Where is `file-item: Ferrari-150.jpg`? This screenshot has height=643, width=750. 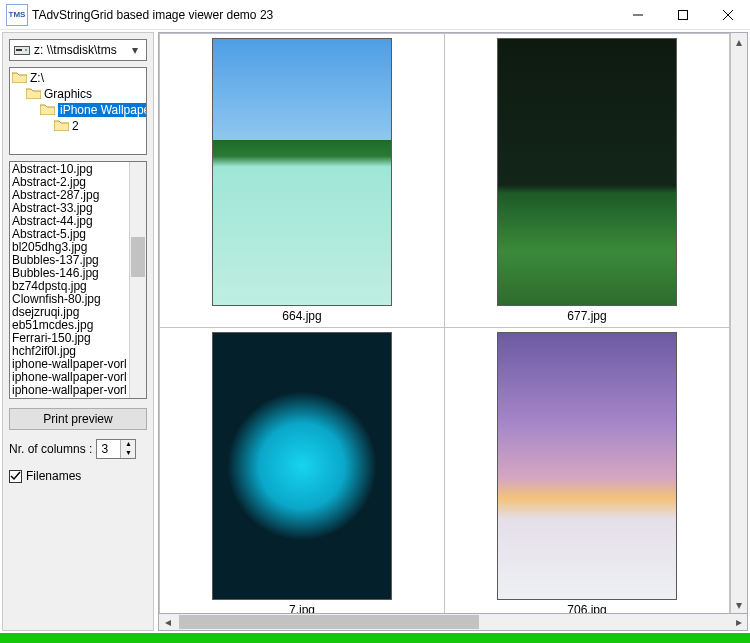
file-item: Ferrari-150.jpg is located at coordinates (70, 338).